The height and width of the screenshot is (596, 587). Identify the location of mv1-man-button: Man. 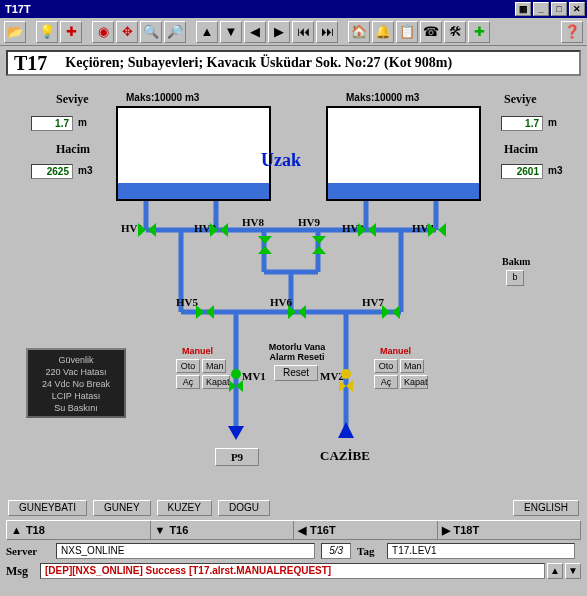
(214, 366).